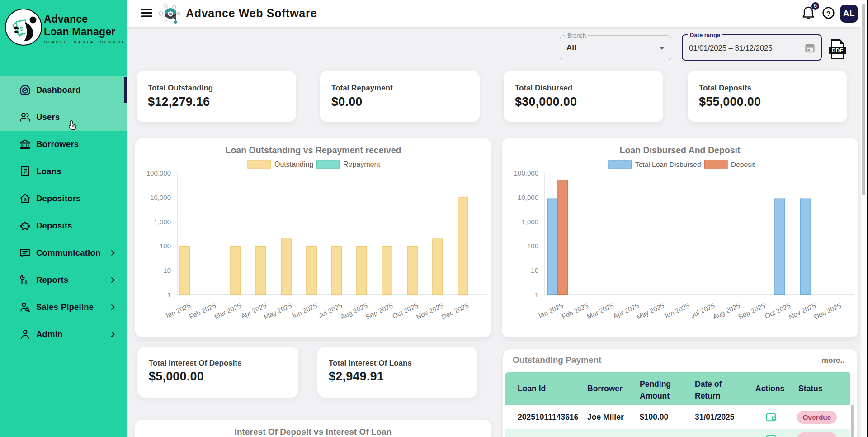  Describe the element at coordinates (294, 165) in the screenshot. I see `svg-text: Outstanding` at that location.